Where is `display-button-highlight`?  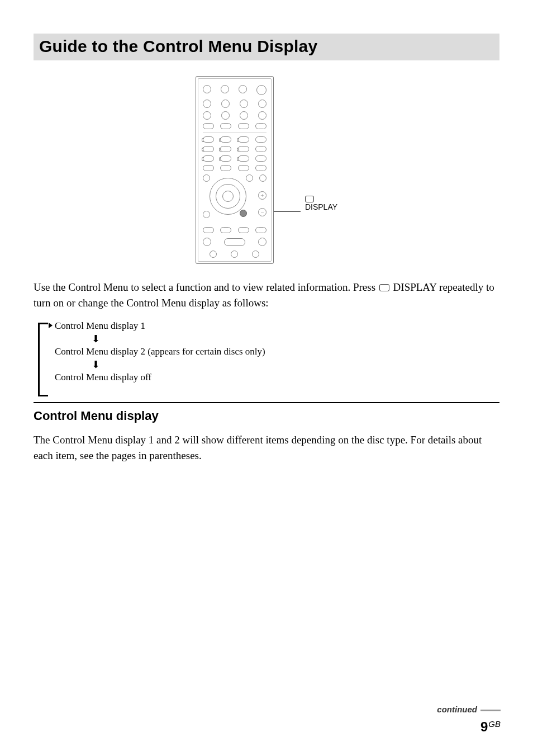 display-button-highlight is located at coordinates (244, 214).